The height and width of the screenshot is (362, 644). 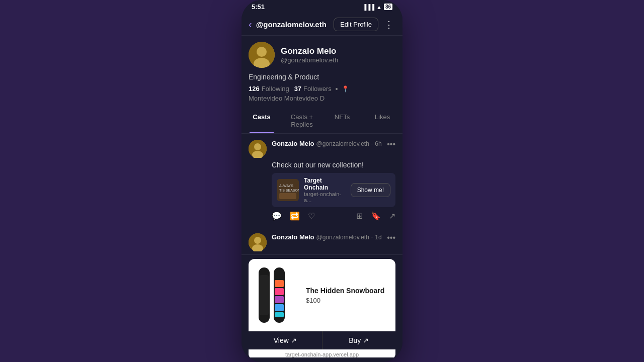 I want to click on tab-casts: Casts, so click(x=262, y=121).